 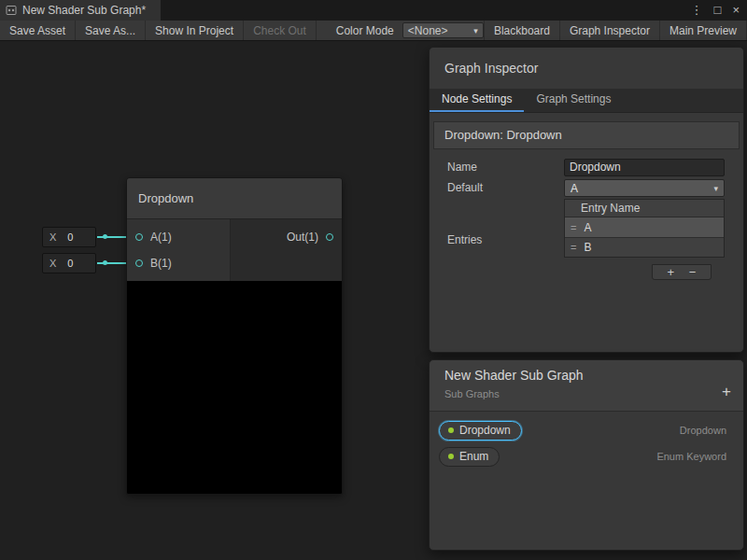 I want to click on default-dropdown: A ▾, so click(x=644, y=189).